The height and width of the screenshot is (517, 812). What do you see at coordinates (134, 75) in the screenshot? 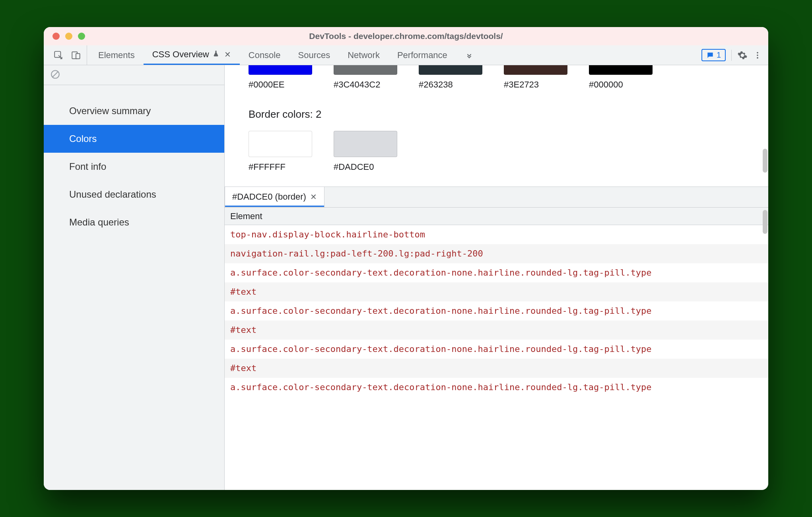
I see `blocked-row` at bounding box center [134, 75].